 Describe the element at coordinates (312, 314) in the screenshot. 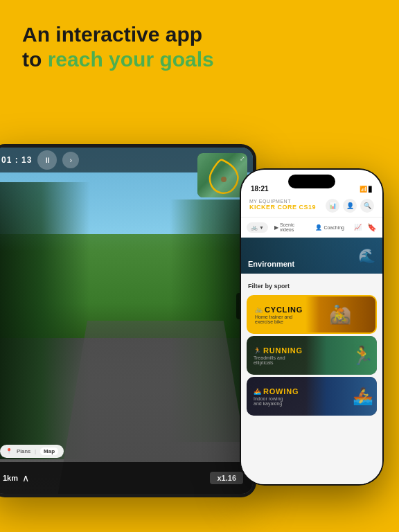

I see `sport-card-cycling: 🚵 🚲 CYCLING Home trainer and exercise bi…` at that location.